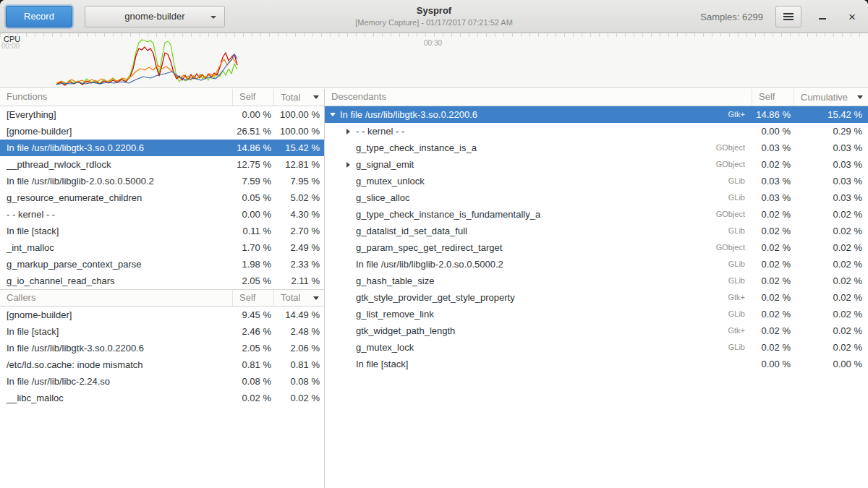  Describe the element at coordinates (596, 347) in the screenshot. I see `descendant-row: g_mutex_lockGLib0.02 %0.02 %` at that location.